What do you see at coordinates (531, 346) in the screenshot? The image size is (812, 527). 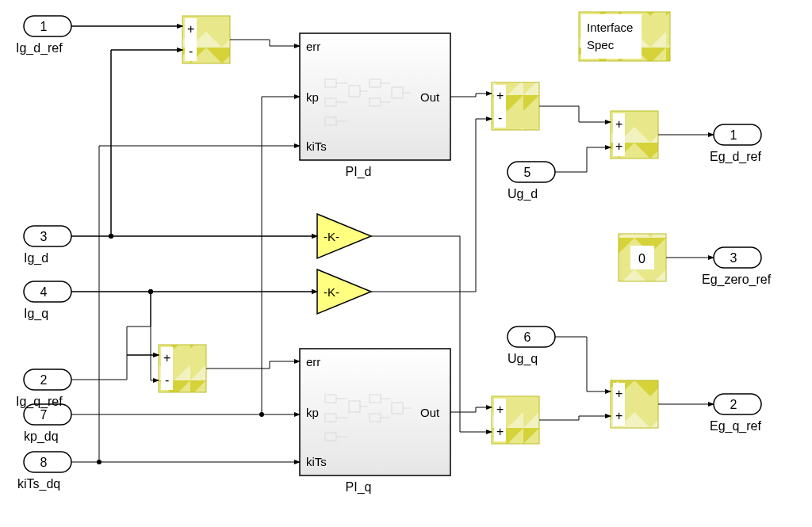 I see `inport-6: 6 Ug_q` at bounding box center [531, 346].